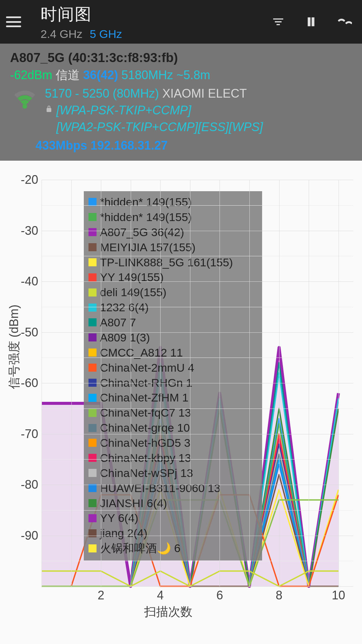  Describe the element at coordinates (160, 595) in the screenshot. I see `x-tick: 4` at that location.